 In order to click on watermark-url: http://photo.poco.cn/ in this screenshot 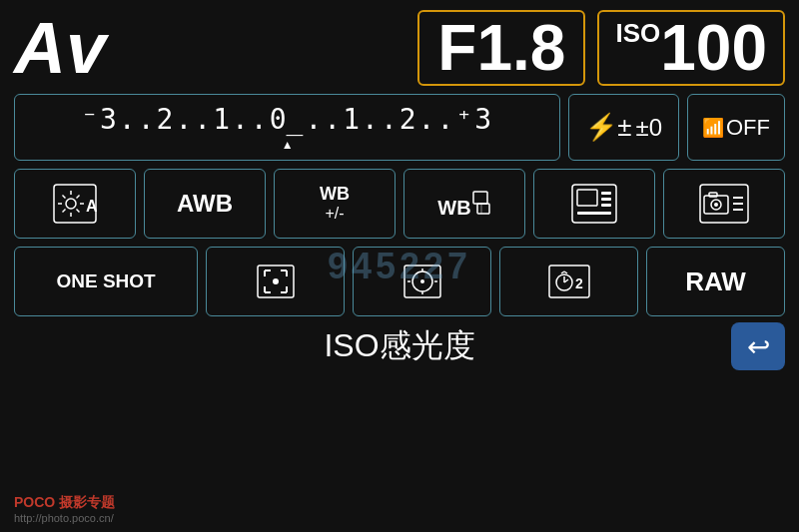, I will do `click(64, 518)`.